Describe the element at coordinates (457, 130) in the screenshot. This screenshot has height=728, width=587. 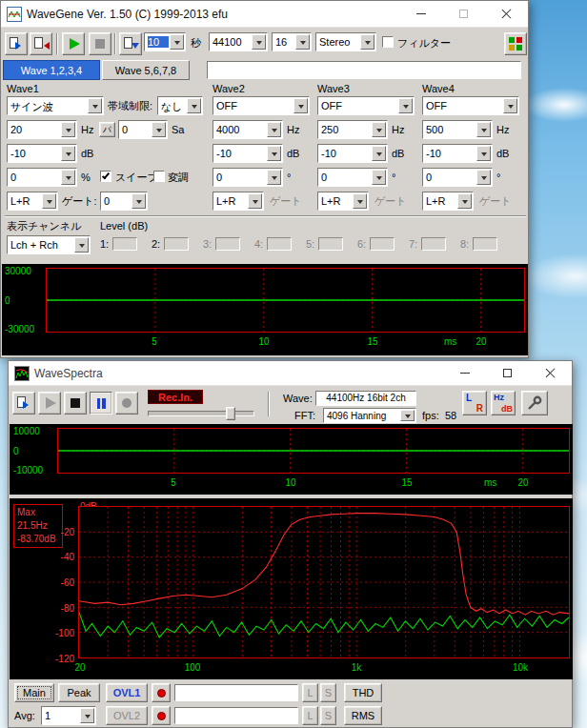
I see `wave4-freq-select: 500` at that location.